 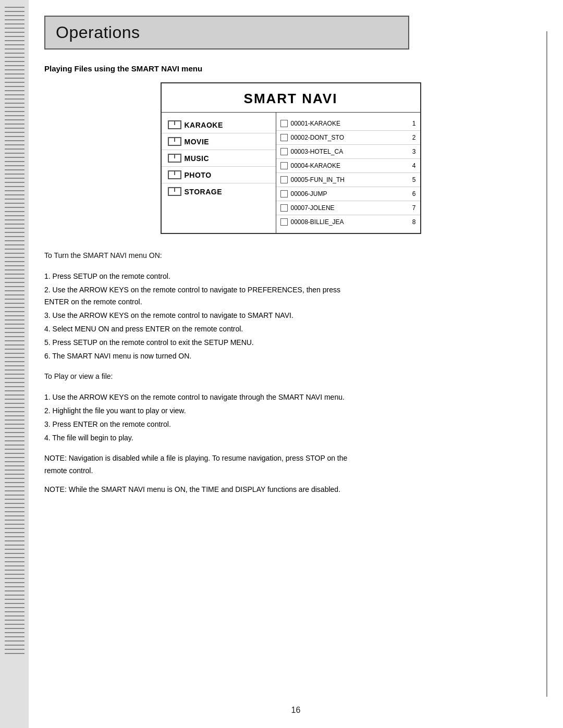 I want to click on navi-categories-panel: KARAOKEMOVIEMUSICPHOTOSTORAGE, so click(x=219, y=173).